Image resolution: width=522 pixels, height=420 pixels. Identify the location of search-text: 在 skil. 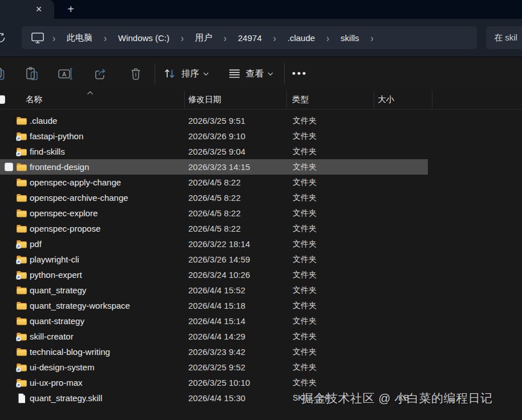
(505, 38).